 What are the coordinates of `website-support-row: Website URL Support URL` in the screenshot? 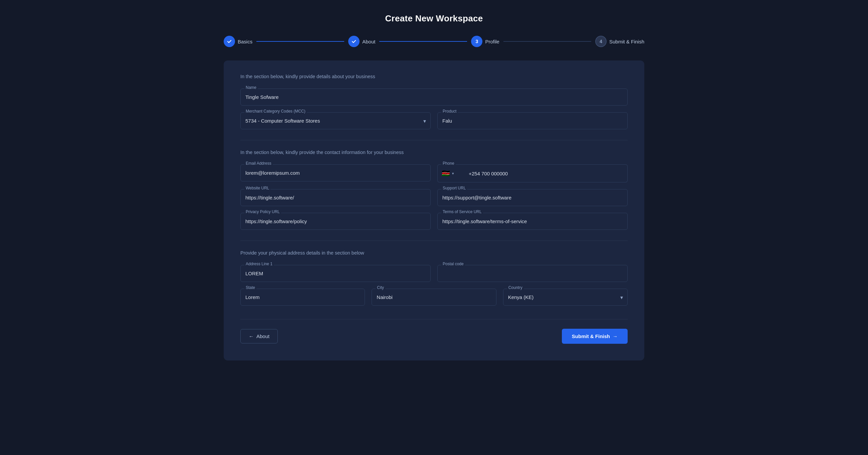 It's located at (434, 198).